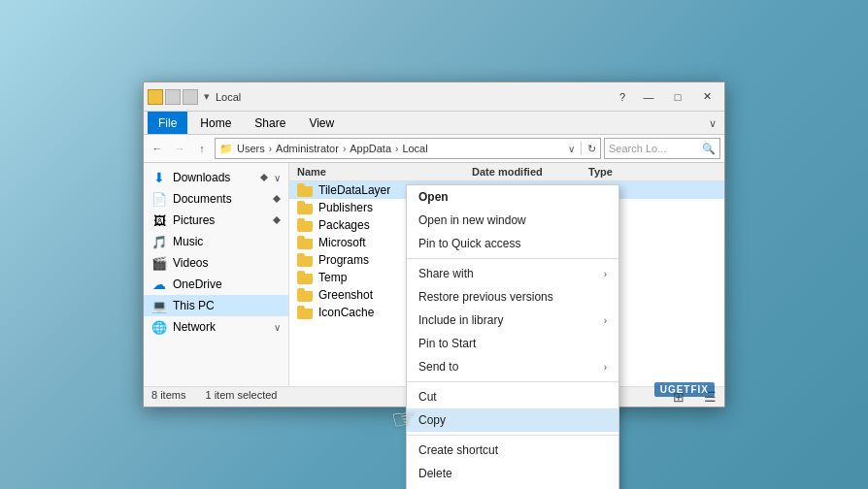  Describe the element at coordinates (652, 172) in the screenshot. I see `header-type: Type` at that location.